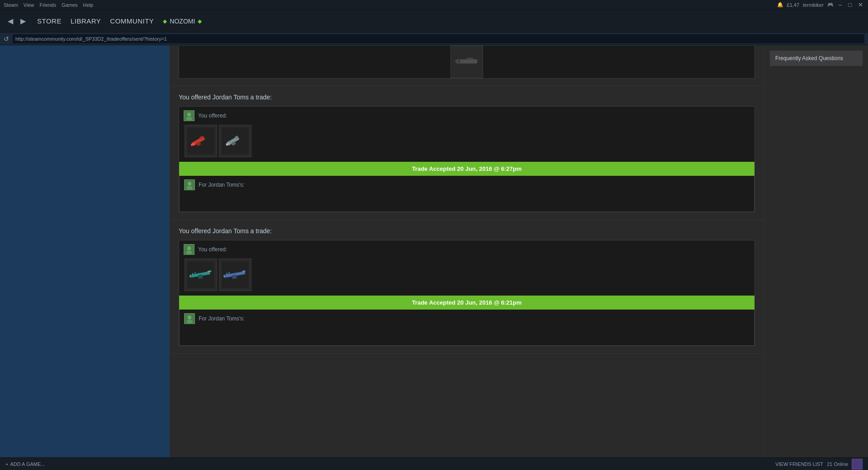 The image size is (868, 470). I want to click on menu-view: View, so click(29, 5).